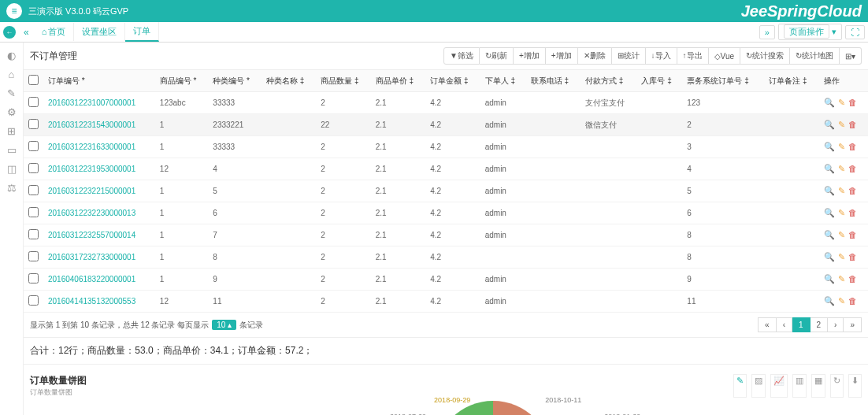 The image size is (868, 415). What do you see at coordinates (740, 386) in the screenshot?
I see `chart-edit-icon: ✎` at bounding box center [740, 386].